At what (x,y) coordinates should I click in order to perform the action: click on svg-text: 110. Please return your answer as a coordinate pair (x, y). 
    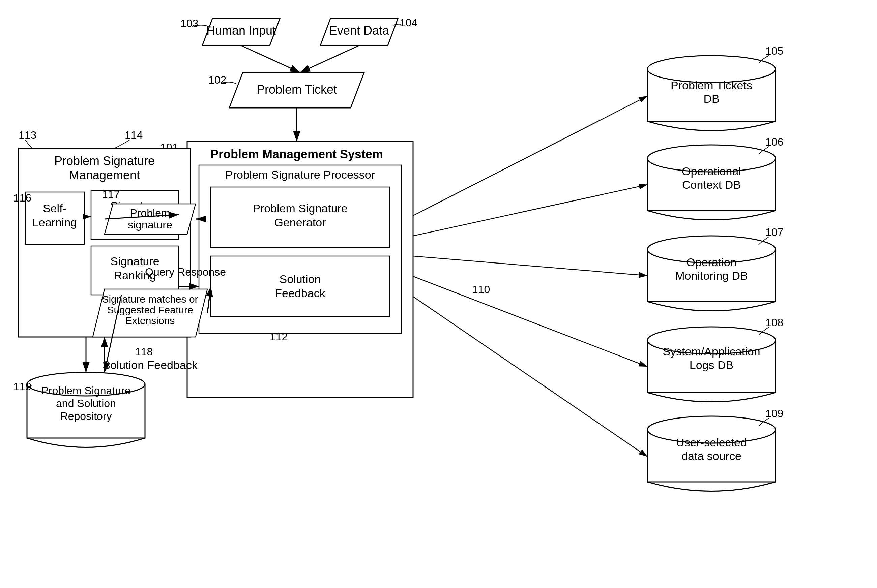
    Looking at the image, I should click on (481, 290).